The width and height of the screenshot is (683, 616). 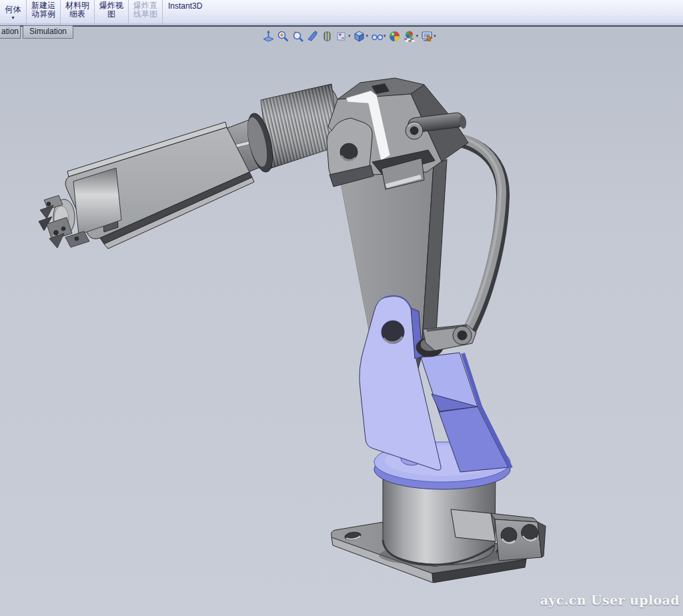 I want to click on edit-appearance-button, so click(x=395, y=36).